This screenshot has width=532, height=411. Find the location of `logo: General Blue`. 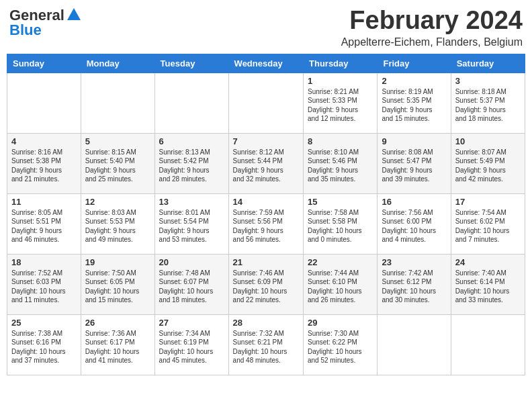

logo: General Blue is located at coordinates (45, 23).